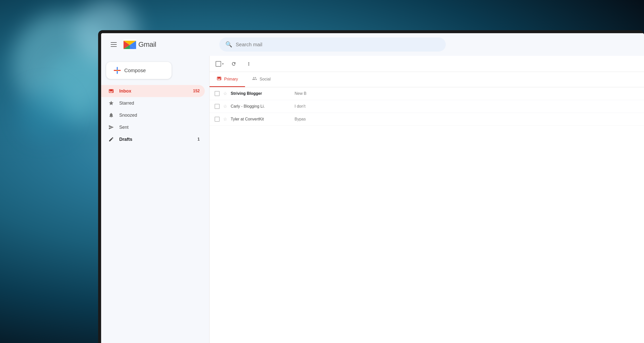 This screenshot has height=343, width=644. What do you see at coordinates (467, 119) in the screenshot?
I see `email-subject-3: Bypas` at bounding box center [467, 119].